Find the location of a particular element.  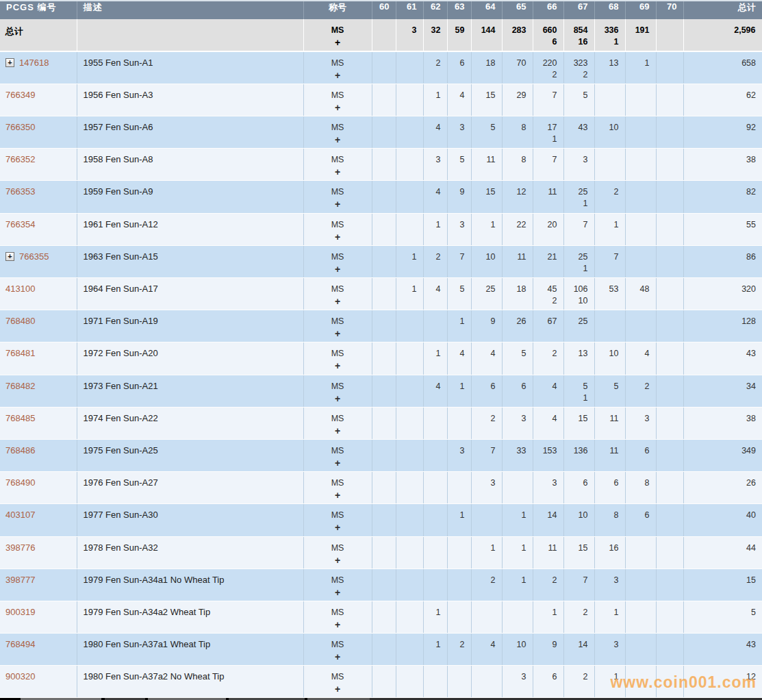

column-header-total: 总计 is located at coordinates (723, 10).